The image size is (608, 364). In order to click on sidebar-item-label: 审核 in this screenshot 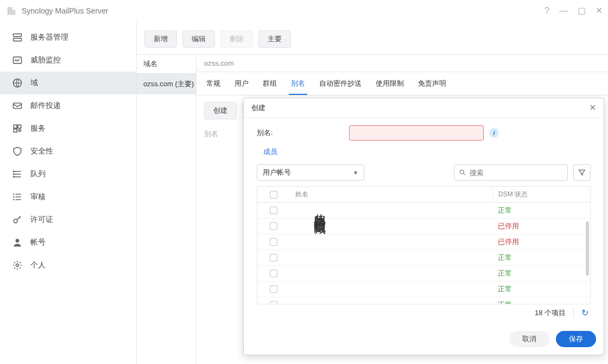, I will do `click(38, 197)`.